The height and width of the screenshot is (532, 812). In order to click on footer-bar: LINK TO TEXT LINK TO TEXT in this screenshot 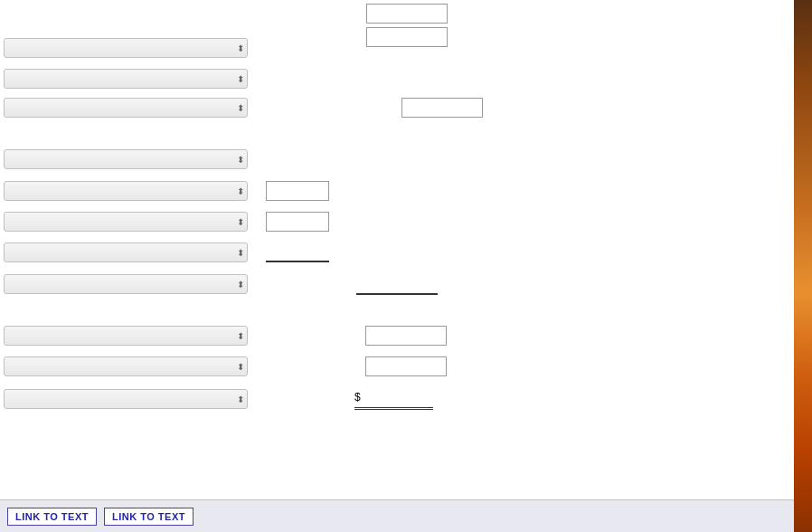, I will do `click(397, 516)`.